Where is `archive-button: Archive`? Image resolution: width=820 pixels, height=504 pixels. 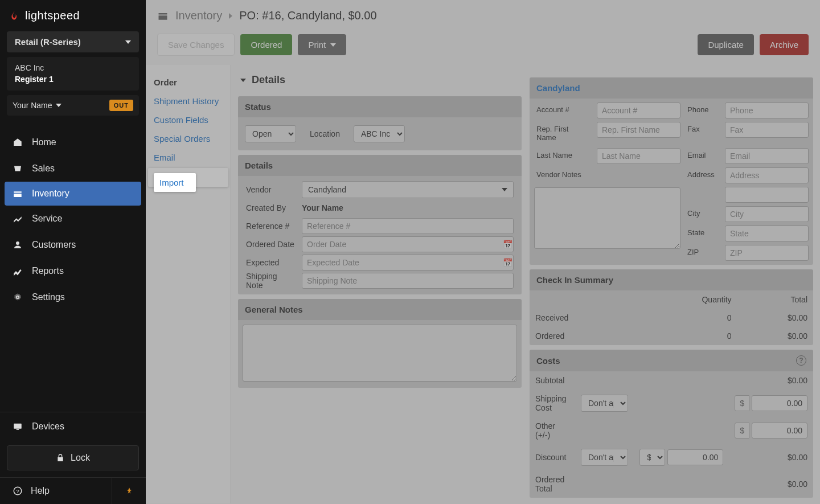 archive-button: Archive is located at coordinates (784, 44).